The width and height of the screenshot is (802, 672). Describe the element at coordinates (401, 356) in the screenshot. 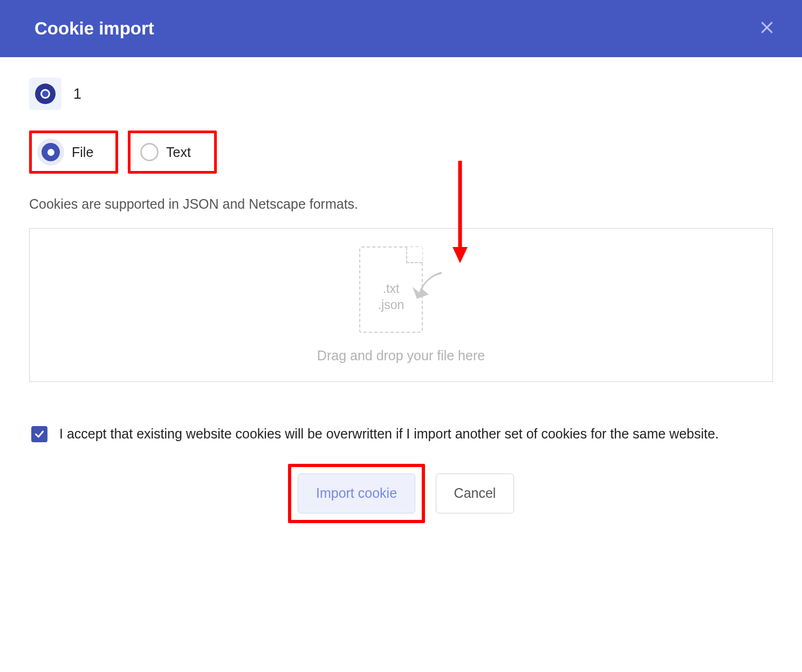

I see `dropzone-hint: Drag and drop your file here` at that location.